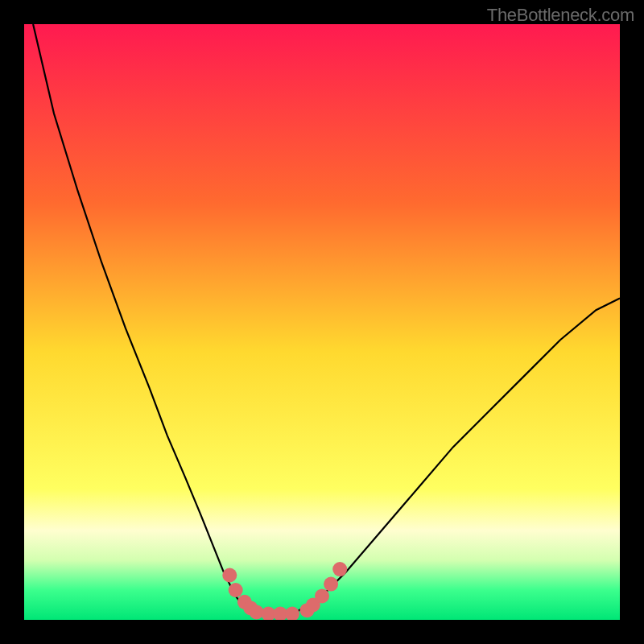  Describe the element at coordinates (560, 15) in the screenshot. I see `watermark-text: TheBottleneck.com` at that location.